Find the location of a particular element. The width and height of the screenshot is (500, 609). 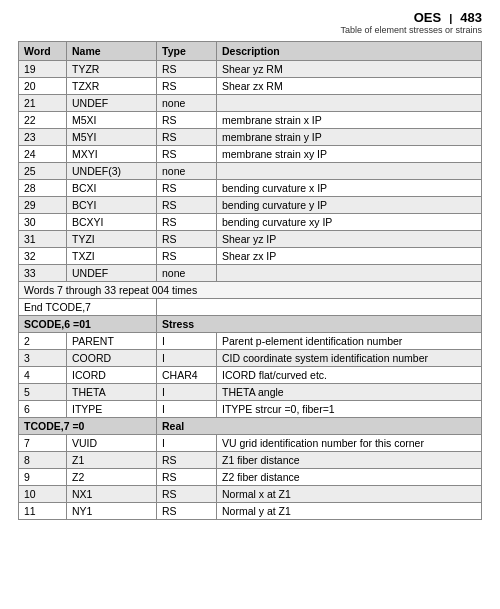

cell-word: 31 is located at coordinates (43, 240).